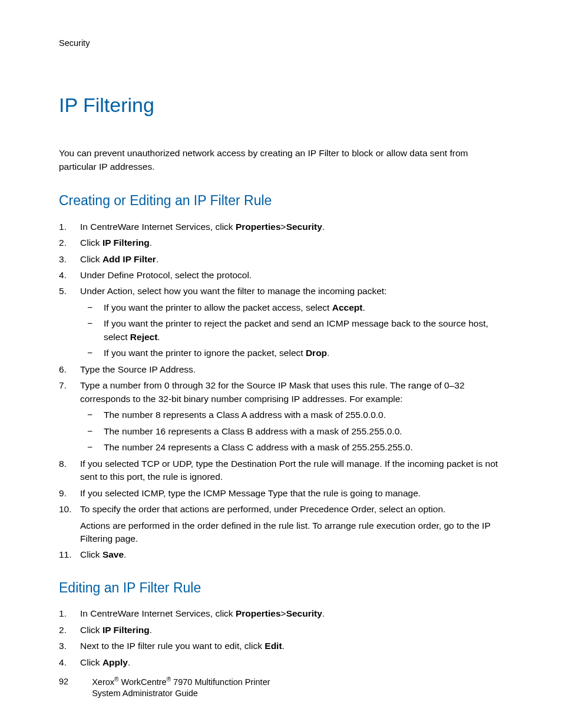  Describe the element at coordinates (316, 353) in the screenshot. I see `bold-text: Drop` at that location.